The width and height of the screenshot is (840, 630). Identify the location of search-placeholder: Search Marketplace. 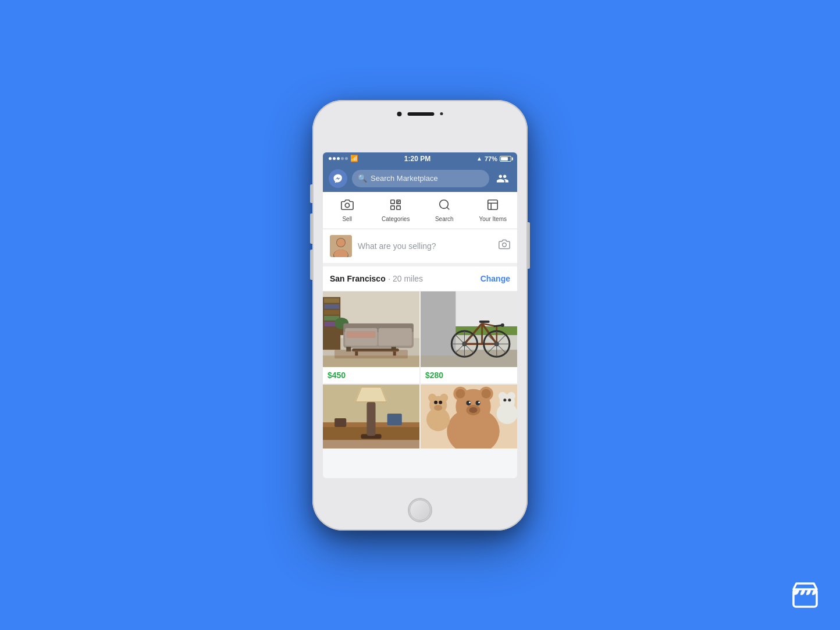
(404, 178).